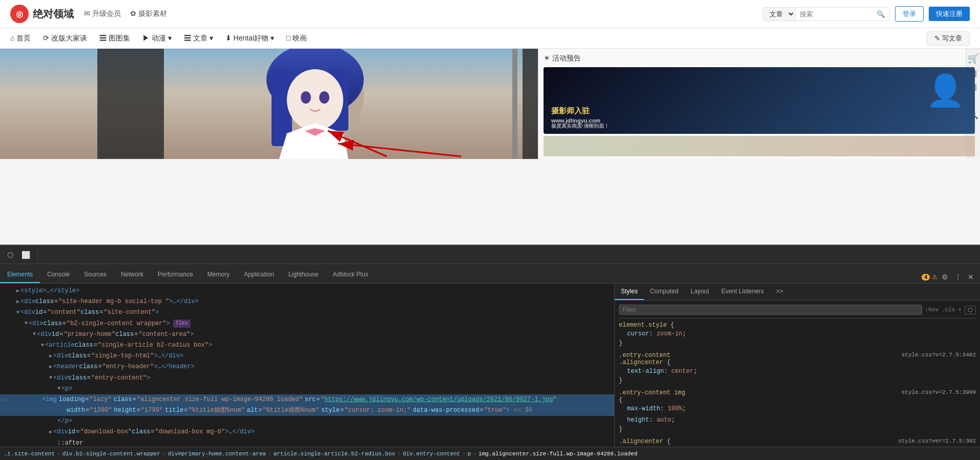  Describe the element at coordinates (490, 38) in the screenshot. I see `site-nav: ⌂ 首页 ⟳ 改版大家谈 ☰ 图图集 ▶ 动漫 ▾ ☰ 文章 ▾ ⬇ Henta…` at that location.